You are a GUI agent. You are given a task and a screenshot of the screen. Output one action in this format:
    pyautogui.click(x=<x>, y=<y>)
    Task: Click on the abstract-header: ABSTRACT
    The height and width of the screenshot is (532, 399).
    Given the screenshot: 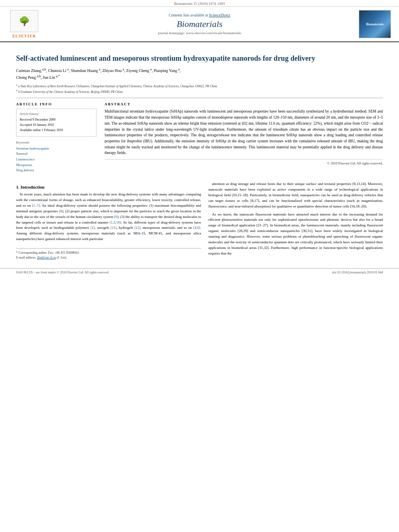 What is the action you would take?
    pyautogui.click(x=244, y=104)
    